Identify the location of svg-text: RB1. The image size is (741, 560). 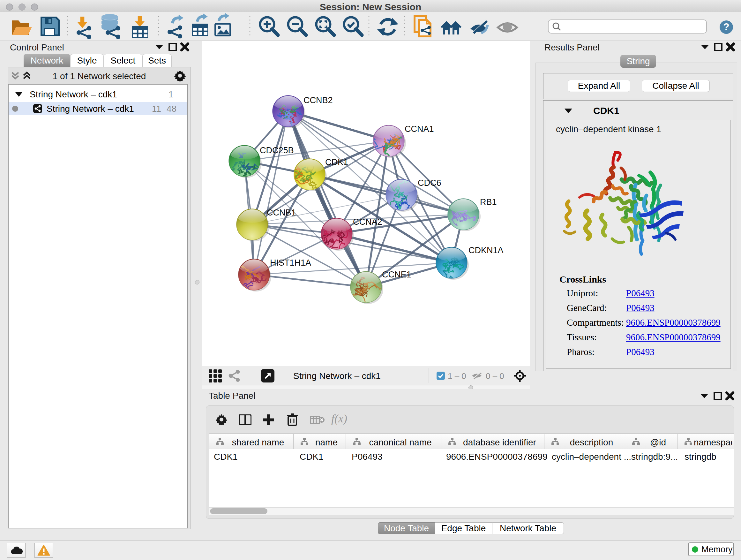
(488, 202).